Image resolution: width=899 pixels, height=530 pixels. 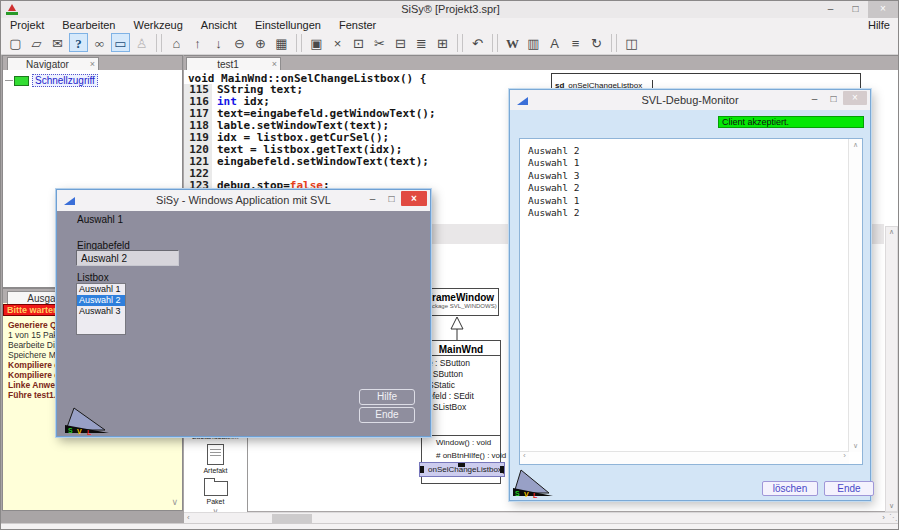 What do you see at coordinates (400, 42) in the screenshot?
I see `paste-icon: ⊟` at bounding box center [400, 42].